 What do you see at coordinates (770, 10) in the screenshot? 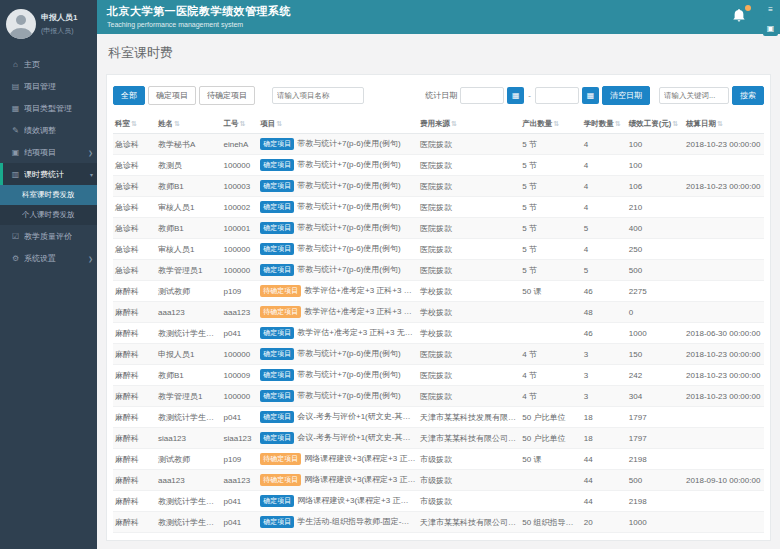
I see `layout-toggle-button: ≡` at bounding box center [770, 10].